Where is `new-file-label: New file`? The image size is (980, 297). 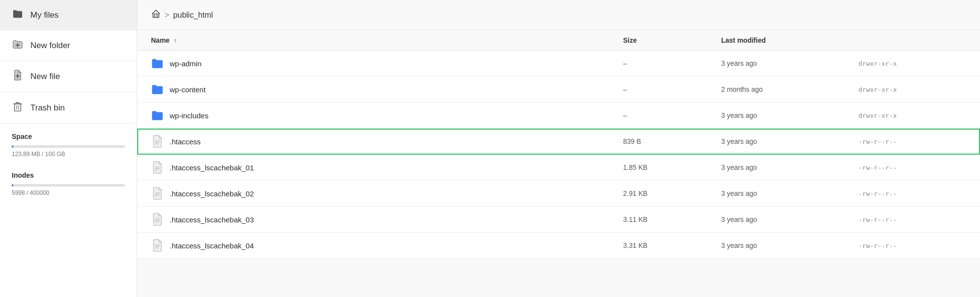 new-file-label: New file is located at coordinates (45, 77).